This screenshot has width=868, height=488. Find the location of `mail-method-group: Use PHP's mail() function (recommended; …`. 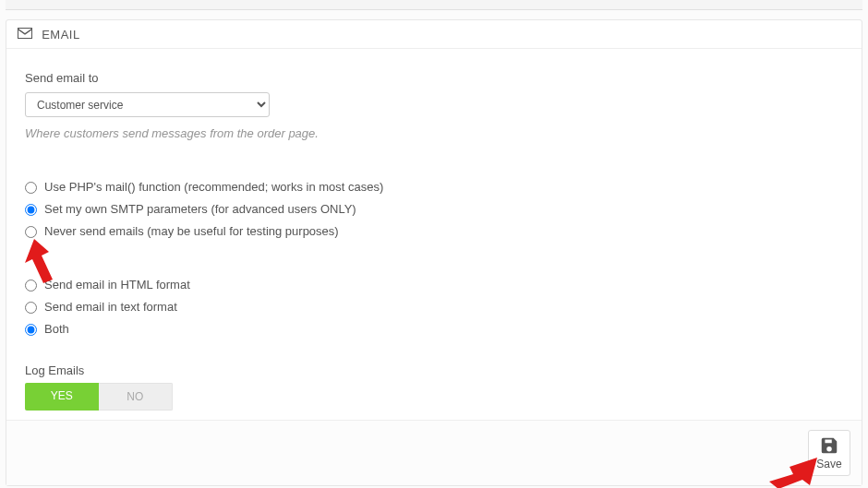

mail-method-group: Use PHP's mail() function (recommended; … is located at coordinates (434, 209).